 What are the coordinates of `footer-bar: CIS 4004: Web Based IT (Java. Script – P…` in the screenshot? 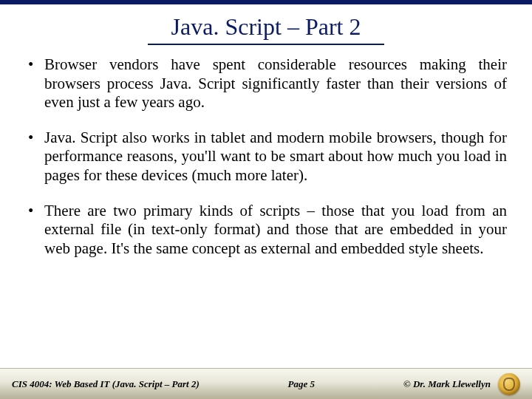 It's located at (266, 383).